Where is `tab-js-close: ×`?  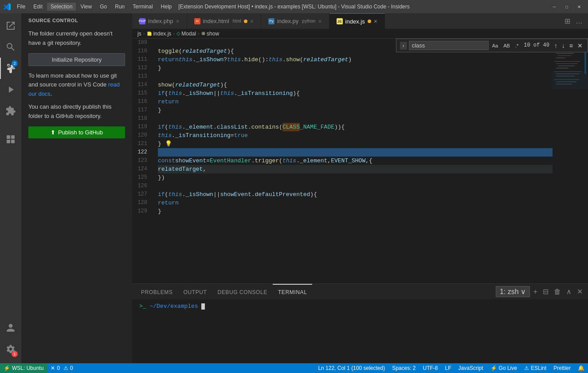
tab-js-close: × is located at coordinates (376, 21).